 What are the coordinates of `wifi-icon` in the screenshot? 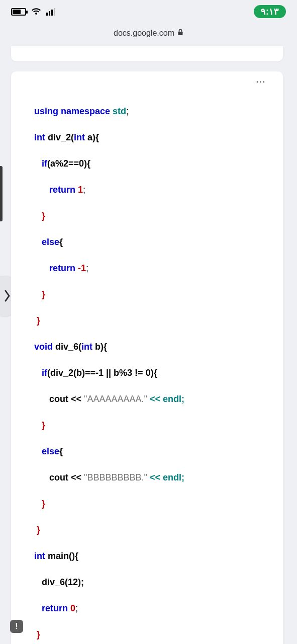 It's located at (36, 12).